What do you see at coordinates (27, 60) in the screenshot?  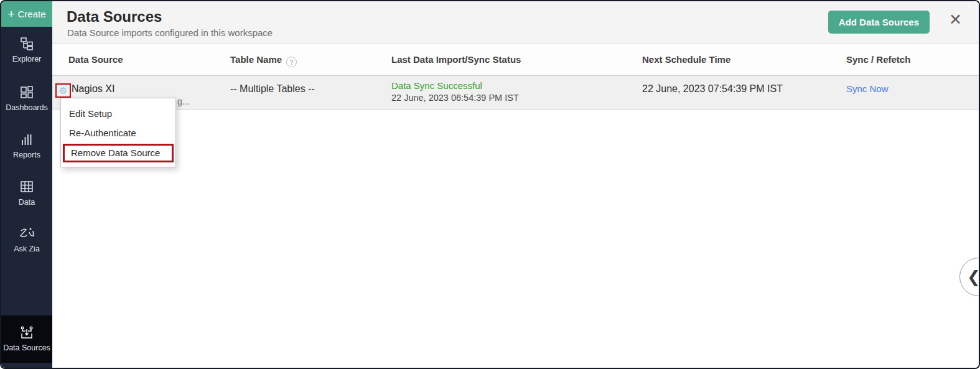 I see `sidebar-item-label: Explorer` at bounding box center [27, 60].